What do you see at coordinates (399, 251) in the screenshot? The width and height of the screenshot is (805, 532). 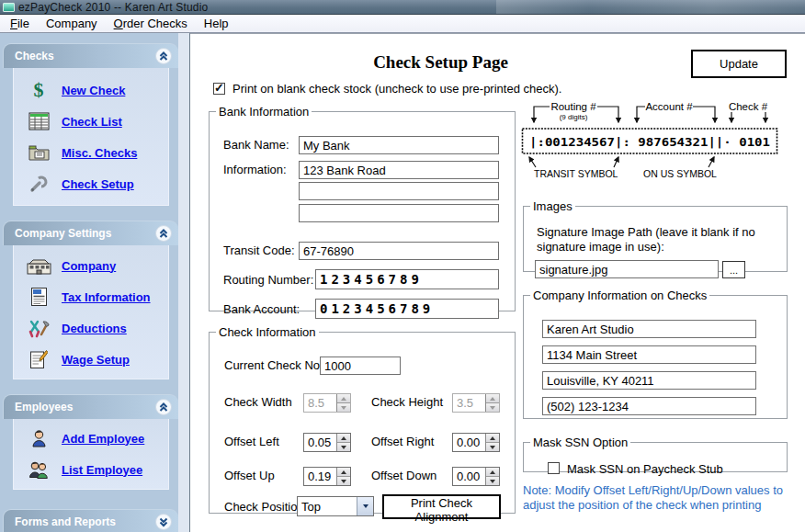 I see `transit-code-input` at bounding box center [399, 251].